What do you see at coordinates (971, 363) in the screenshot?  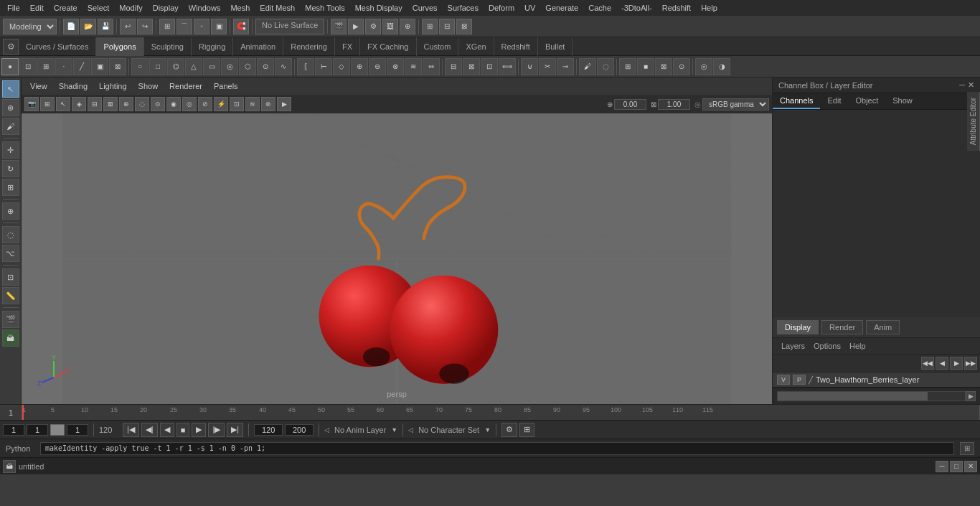 I see `layer-next-icon: ▶▶` at bounding box center [971, 363].